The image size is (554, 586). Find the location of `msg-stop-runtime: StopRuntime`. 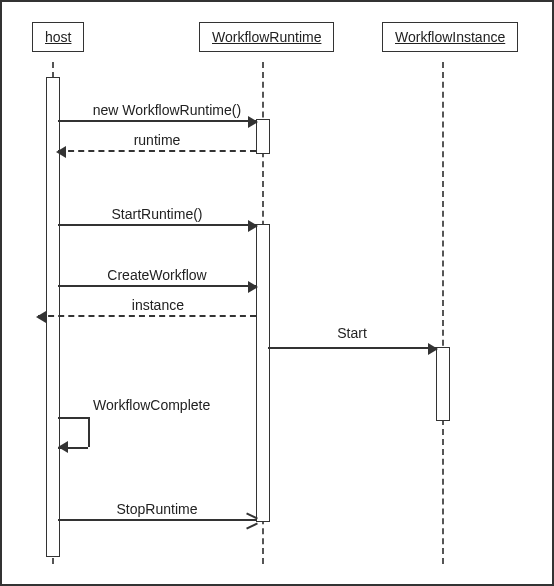

msg-stop-runtime: StopRuntime is located at coordinates (157, 520).